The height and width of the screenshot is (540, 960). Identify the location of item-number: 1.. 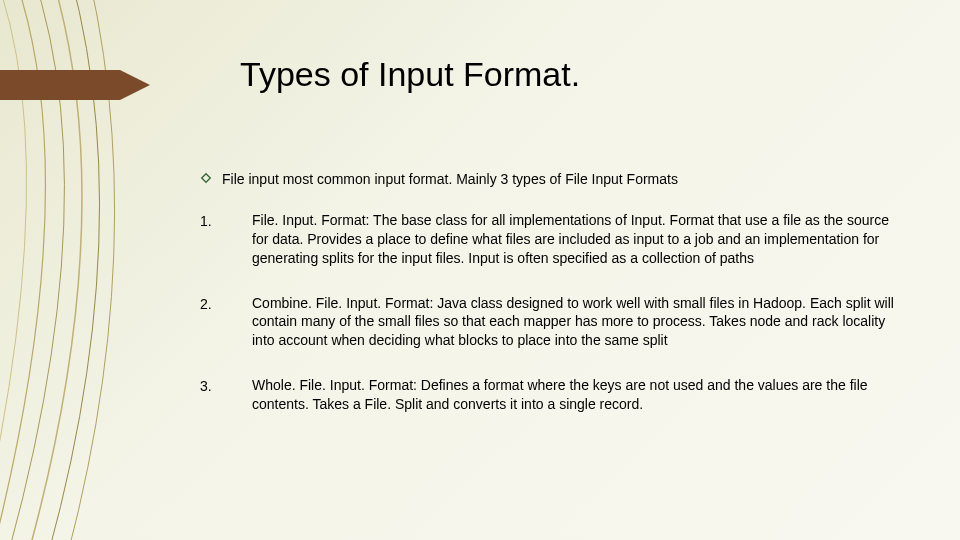
(212, 221).